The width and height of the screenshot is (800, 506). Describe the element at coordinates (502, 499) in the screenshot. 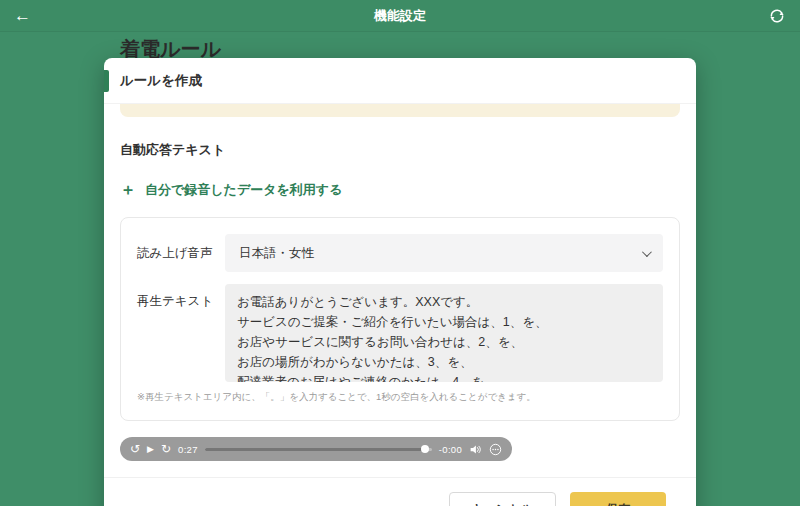

I see `cancel-button: キャンセル` at that location.